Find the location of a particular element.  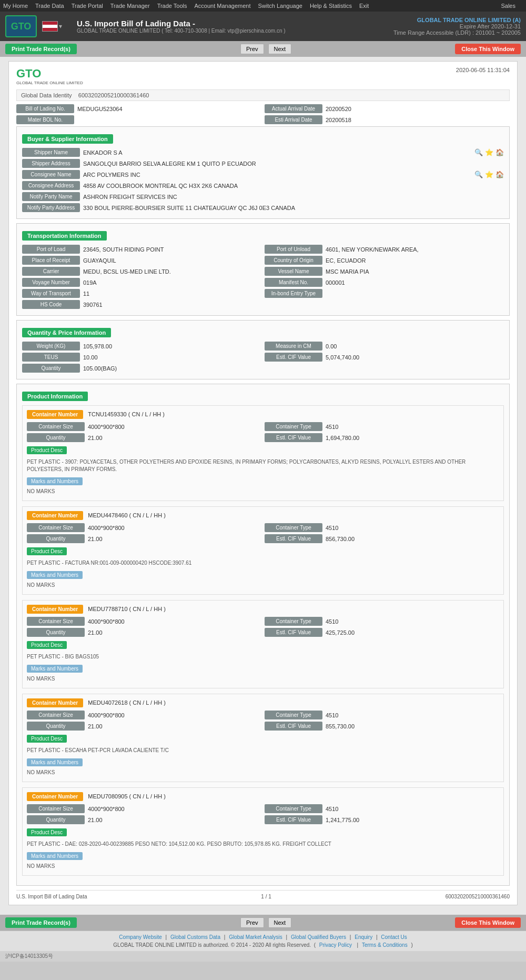

footer-terms: Terms & Conditions is located at coordinates (385, 945).